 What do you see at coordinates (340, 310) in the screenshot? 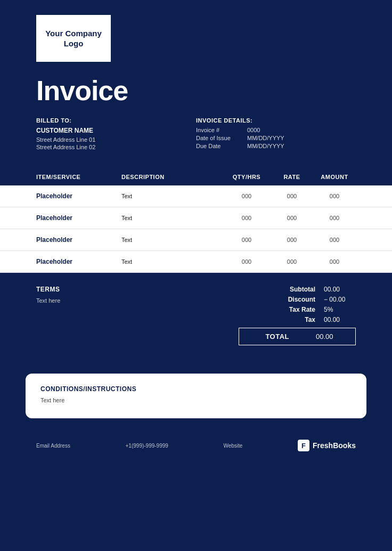
I see `tax-rate-val: 5%` at bounding box center [340, 310].